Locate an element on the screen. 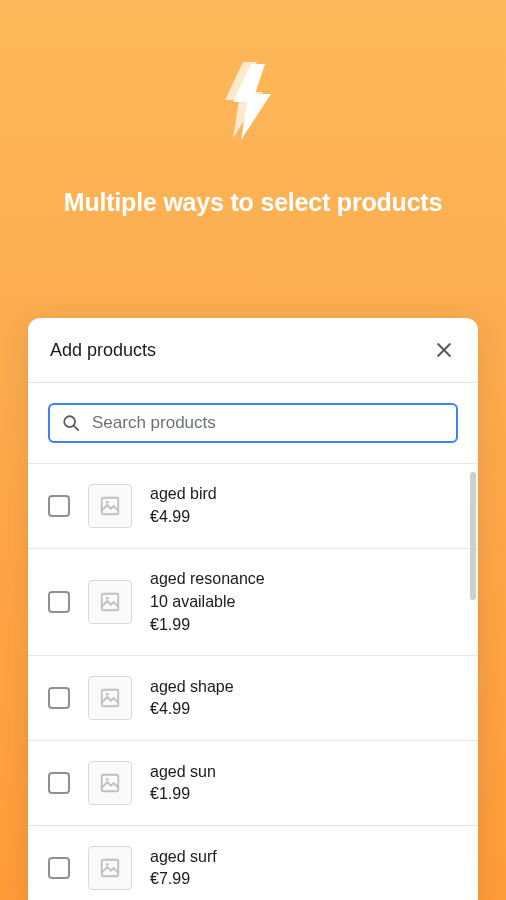 The width and height of the screenshot is (506, 900). product-name: aged sun is located at coordinates (183, 772).